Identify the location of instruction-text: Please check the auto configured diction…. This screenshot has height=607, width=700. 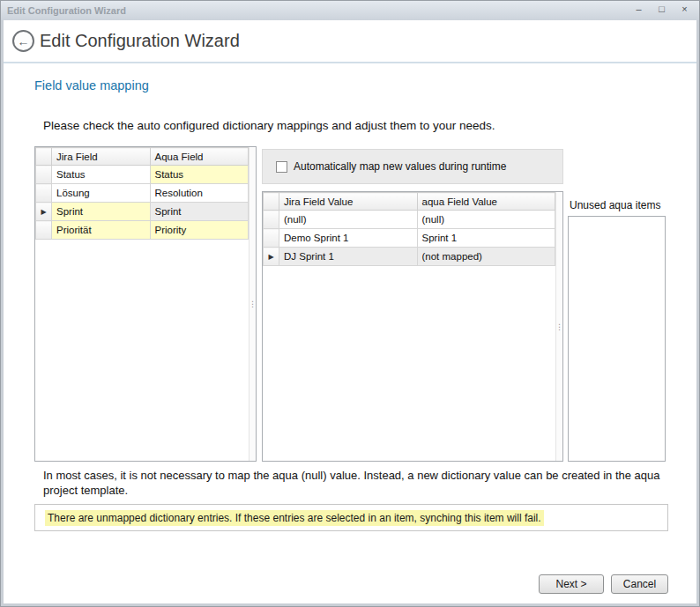
(270, 125).